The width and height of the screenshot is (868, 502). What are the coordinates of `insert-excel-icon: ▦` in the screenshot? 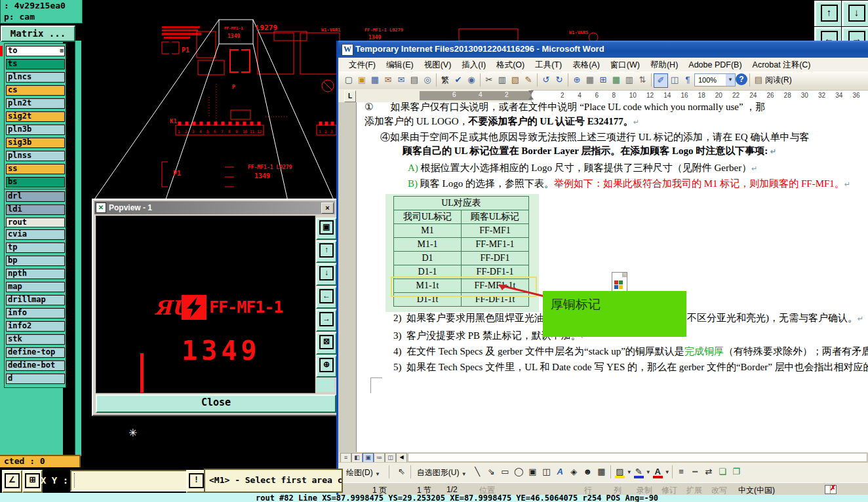 It's located at (616, 80).